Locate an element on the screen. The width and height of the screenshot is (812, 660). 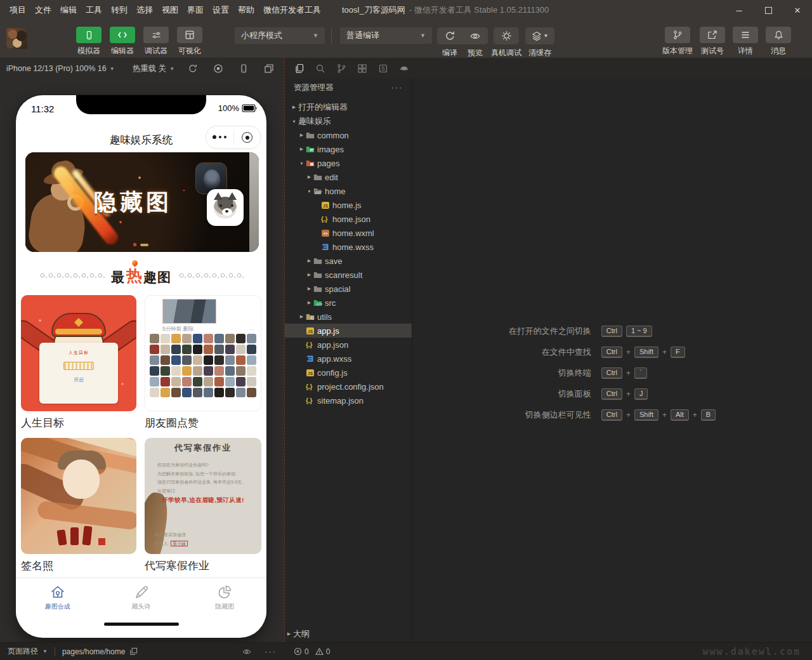
multi-window-icon is located at coordinates (269, 69).